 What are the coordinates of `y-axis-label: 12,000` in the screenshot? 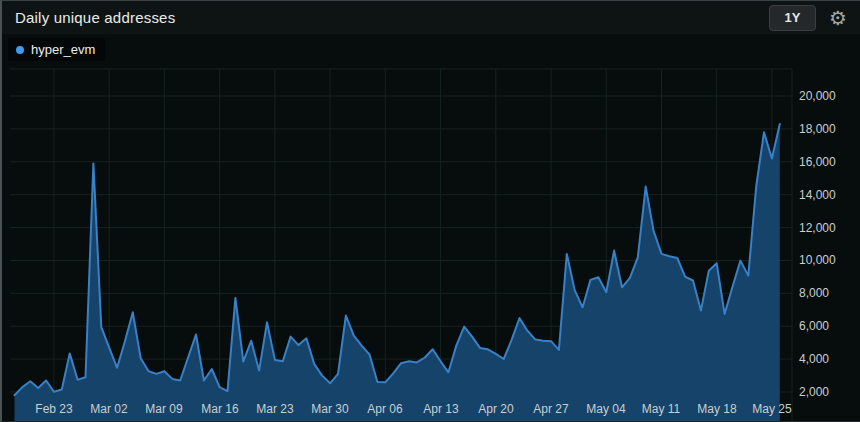 It's located at (818, 228).